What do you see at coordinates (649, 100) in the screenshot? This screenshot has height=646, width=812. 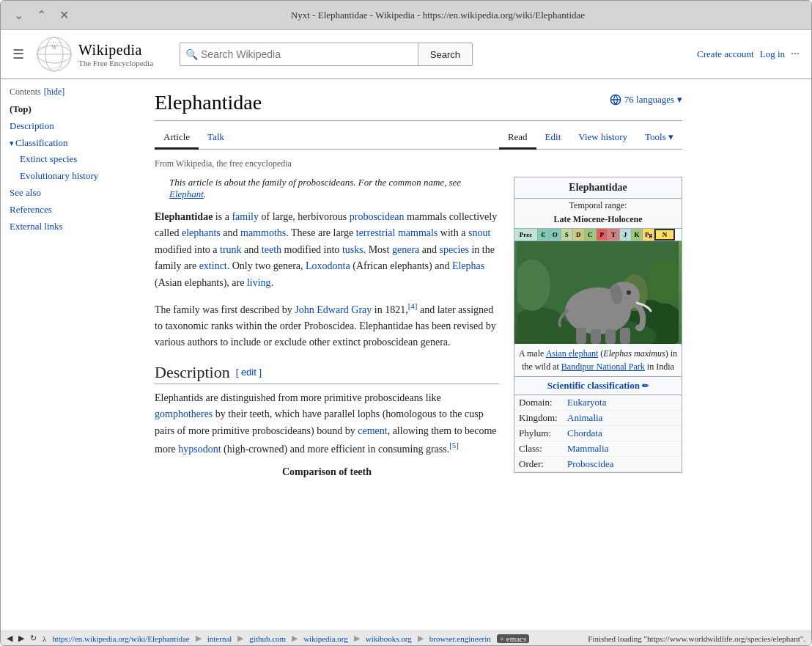 I see `lang-count: 76 languages` at bounding box center [649, 100].